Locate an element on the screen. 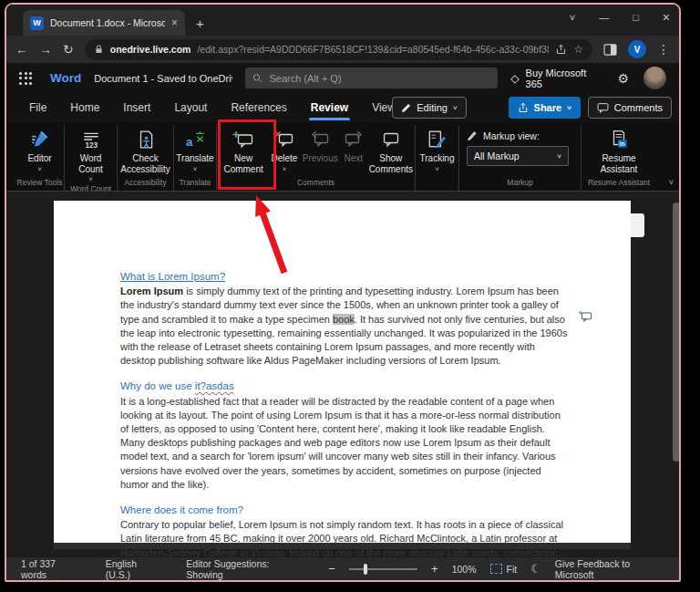 The image size is (700, 592). back-icon: ← is located at coordinates (22, 49).